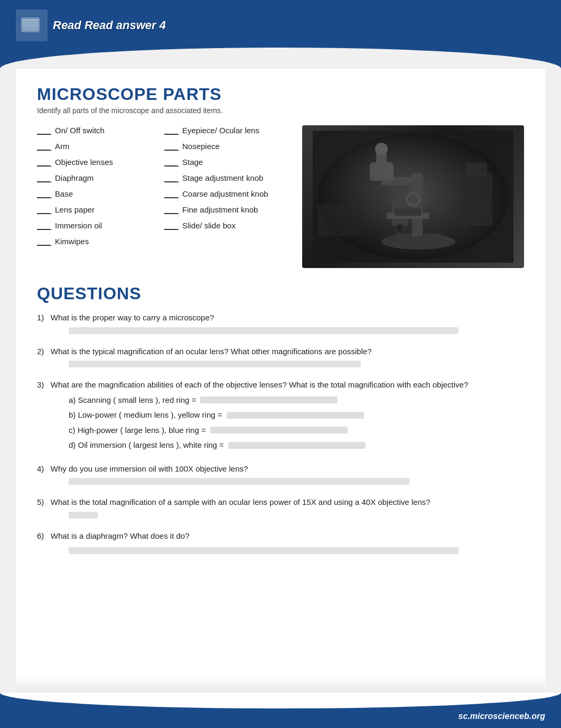 This screenshot has height=728, width=561. What do you see at coordinates (74, 178) in the screenshot?
I see `part-label: Diaphragm` at bounding box center [74, 178].